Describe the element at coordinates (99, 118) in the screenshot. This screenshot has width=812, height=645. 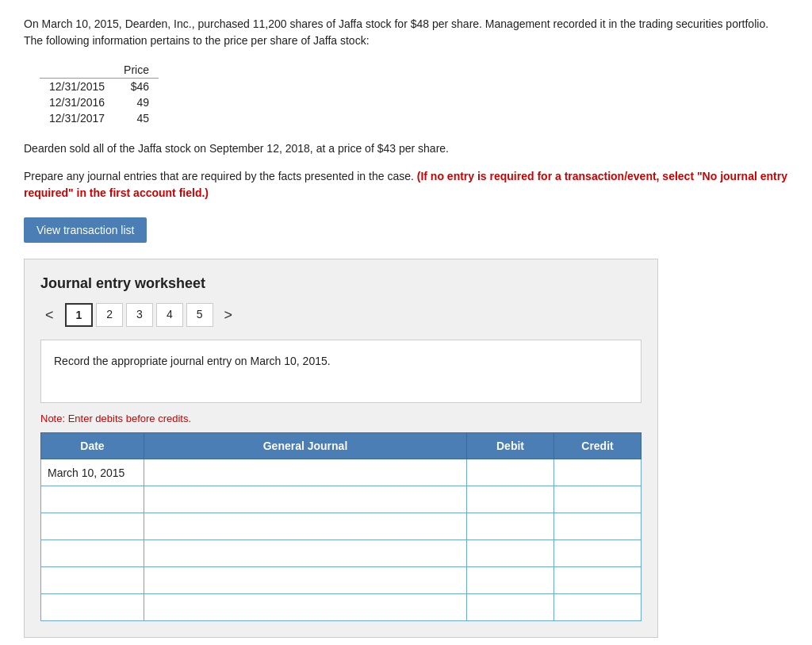
I see `price-row: 12/31/201745` at that location.